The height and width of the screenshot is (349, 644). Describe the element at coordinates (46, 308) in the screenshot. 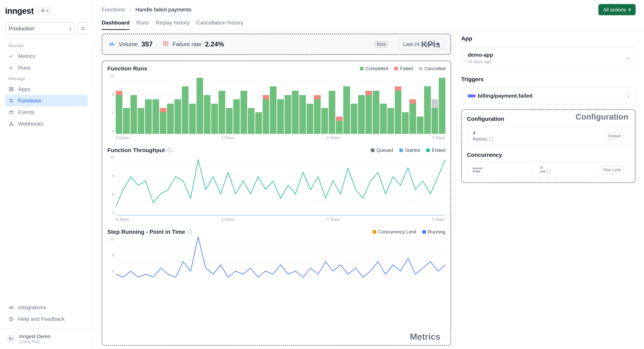

I see `sidebar-item-integrations: Integrations` at that location.